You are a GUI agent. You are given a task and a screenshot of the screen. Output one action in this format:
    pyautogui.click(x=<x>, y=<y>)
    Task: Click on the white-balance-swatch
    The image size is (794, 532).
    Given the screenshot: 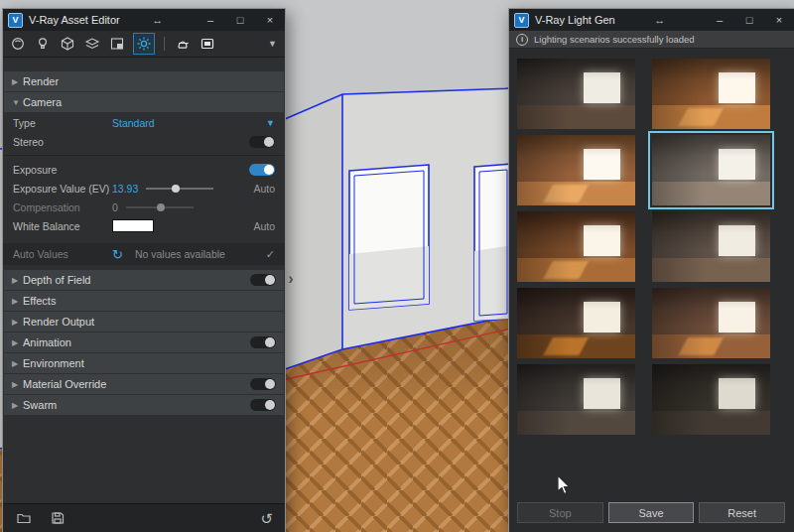 What is the action you would take?
    pyautogui.click(x=133, y=226)
    